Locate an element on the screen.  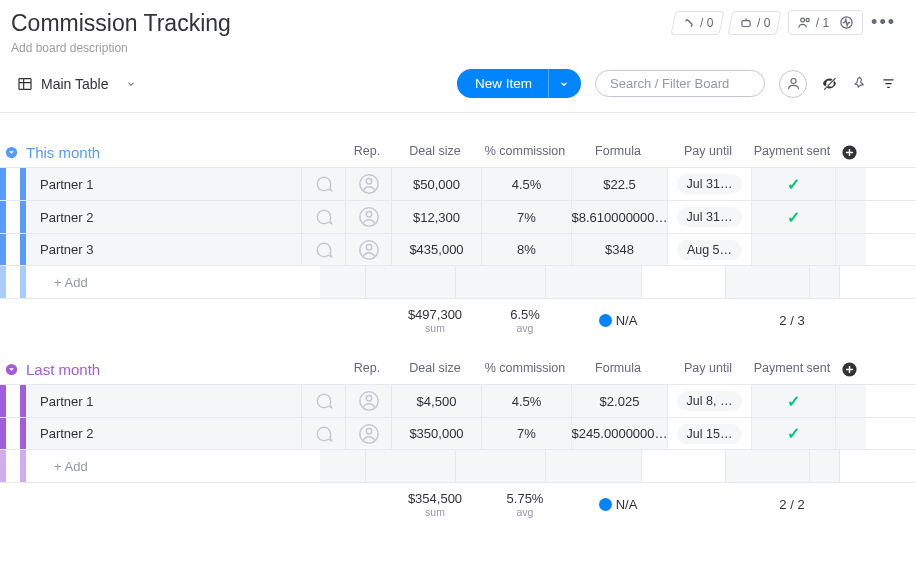
cell-formula: $22.5 is located at coordinates (620, 184).